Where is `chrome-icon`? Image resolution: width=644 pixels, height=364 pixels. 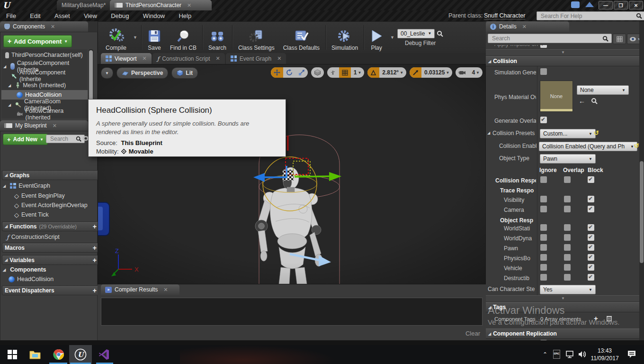 chrome-icon is located at coordinates (59, 355).